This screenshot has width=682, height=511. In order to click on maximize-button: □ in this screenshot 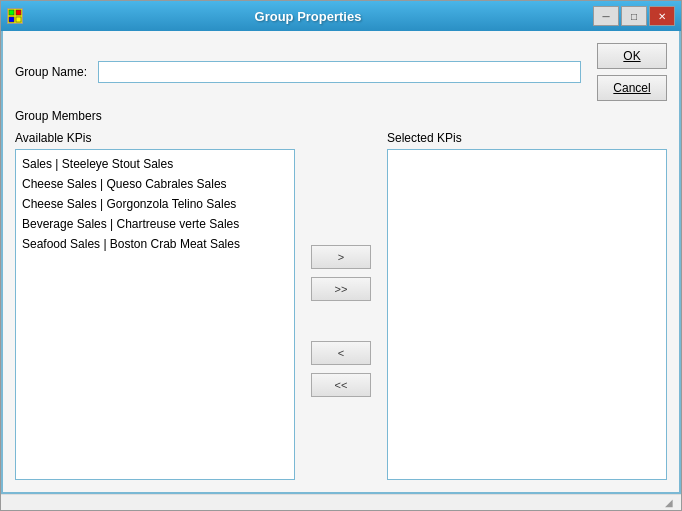, I will do `click(634, 16)`.